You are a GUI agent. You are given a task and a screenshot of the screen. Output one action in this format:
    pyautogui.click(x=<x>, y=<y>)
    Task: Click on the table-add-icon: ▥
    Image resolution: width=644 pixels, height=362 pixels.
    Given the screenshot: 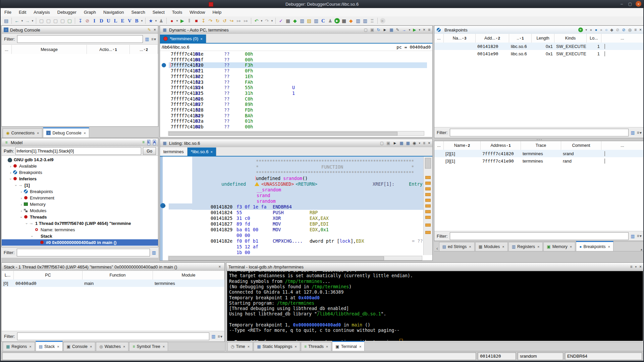 What is the action you would take?
    pyautogui.click(x=365, y=21)
    